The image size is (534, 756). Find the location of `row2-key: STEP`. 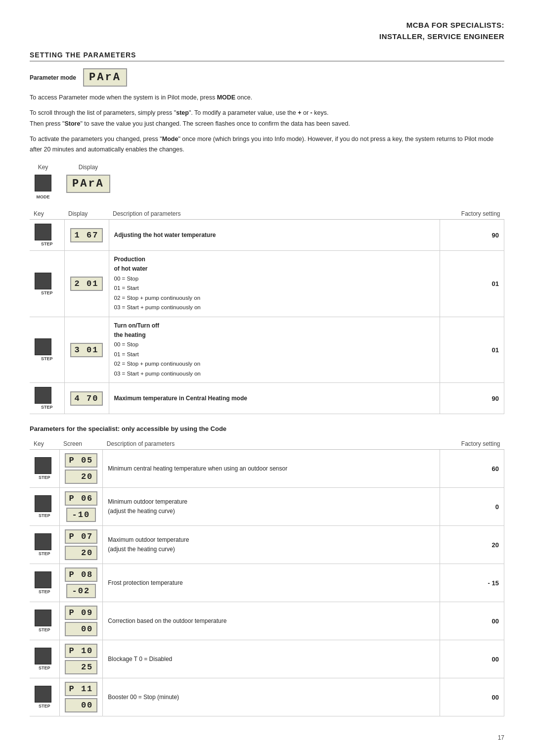

row2-key: STEP is located at coordinates (47, 284).